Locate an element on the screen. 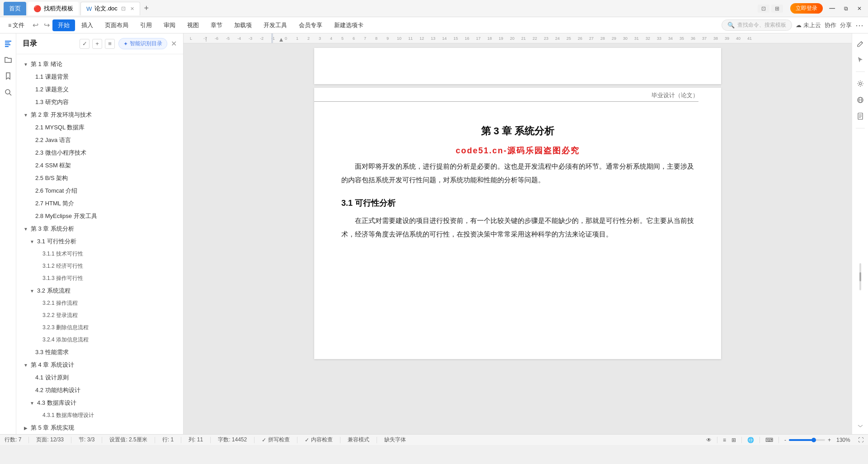 Image resolution: width=868 pixels, height=464 pixels. toc-item-s28: 2.8 MyEclipse 开发工具 is located at coordinates (99, 216).